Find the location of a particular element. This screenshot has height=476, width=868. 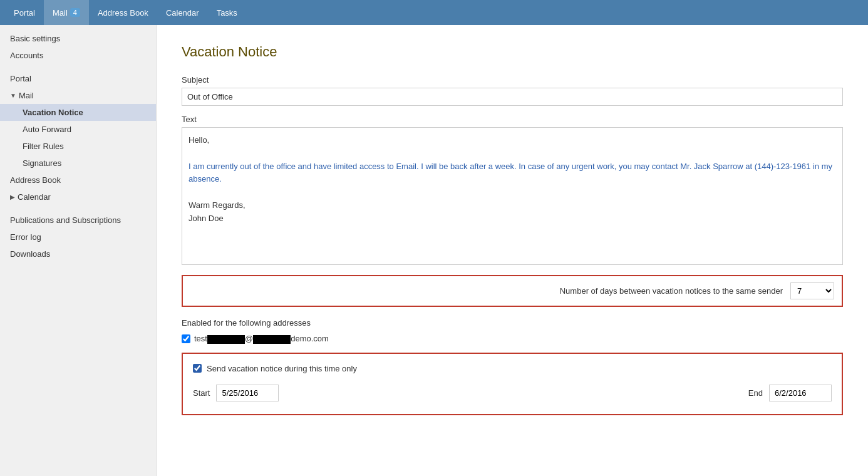

sidebar-item-basic-settings: Basic settings is located at coordinates (78, 39).